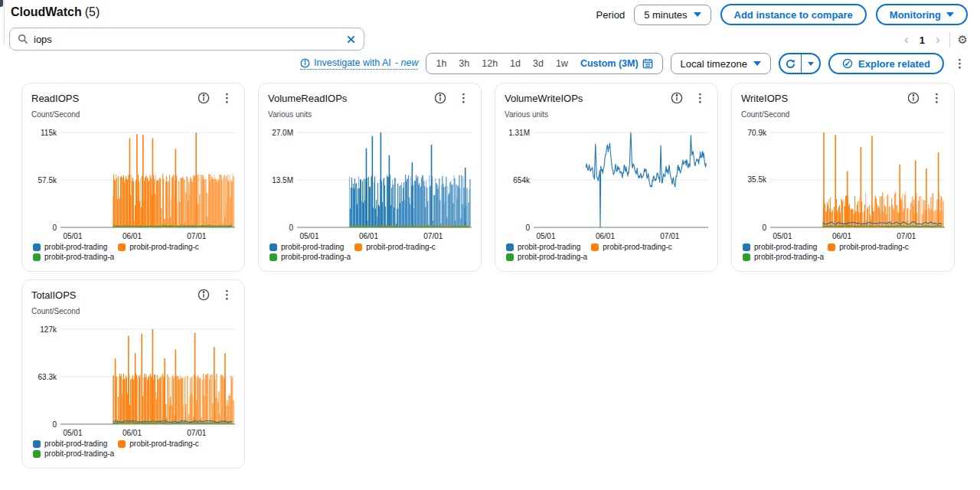 The height and width of the screenshot is (490, 980). Describe the element at coordinates (464, 64) in the screenshot. I see `range-3h: 3h` at that location.